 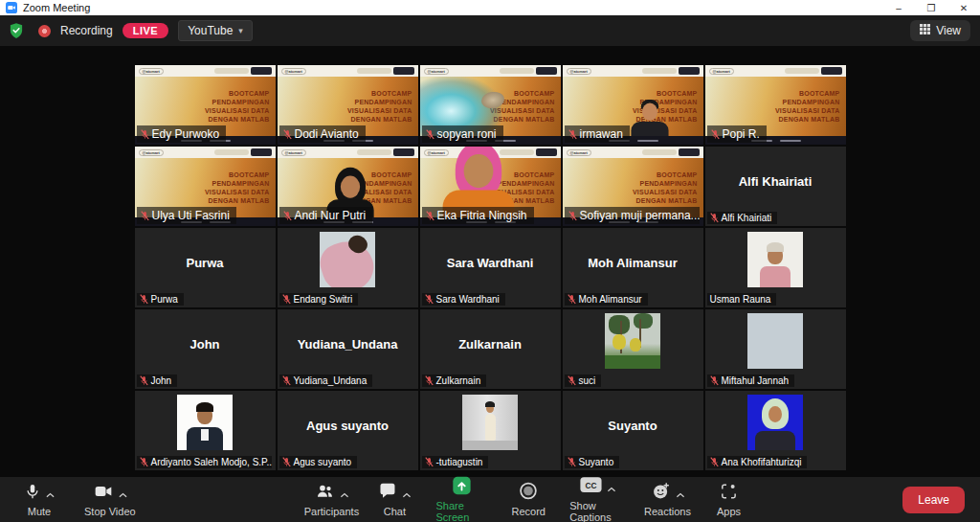 What do you see at coordinates (461, 511) in the screenshot?
I see `toolbar-item-label: Share Screen` at bounding box center [461, 511].